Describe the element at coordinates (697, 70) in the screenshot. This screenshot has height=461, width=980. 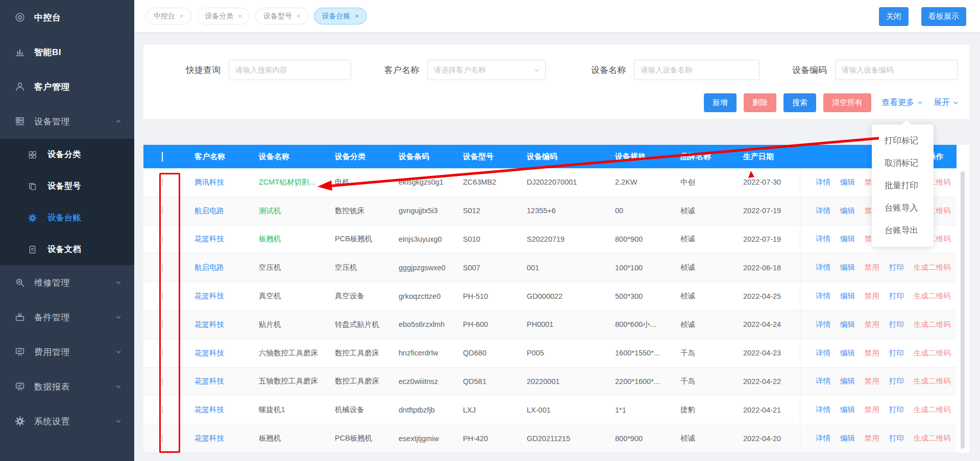
I see `device-name-input` at that location.